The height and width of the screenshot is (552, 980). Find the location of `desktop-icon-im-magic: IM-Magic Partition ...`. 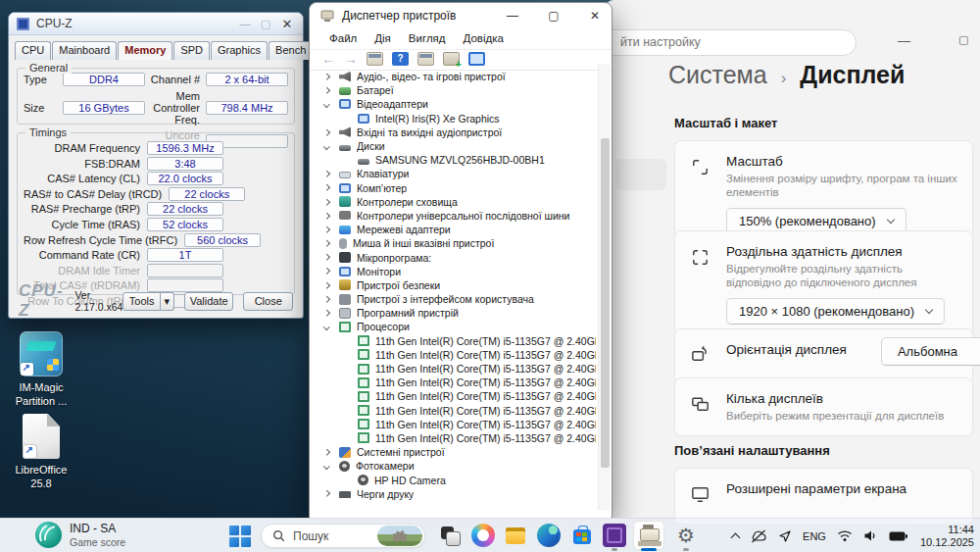

desktop-icon-im-magic: IM-Magic Partition ... is located at coordinates (41, 370).